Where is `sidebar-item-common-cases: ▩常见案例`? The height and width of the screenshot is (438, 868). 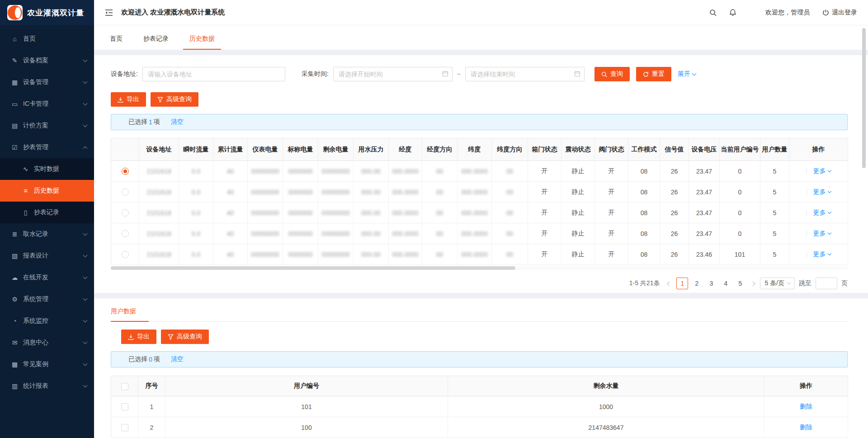 sidebar-item-common-cases: ▩常见案例 is located at coordinates (47, 364).